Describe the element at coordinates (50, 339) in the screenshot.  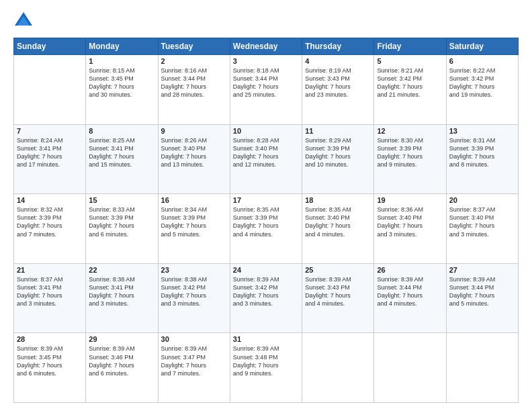
I see `day-number: 28` at that location.